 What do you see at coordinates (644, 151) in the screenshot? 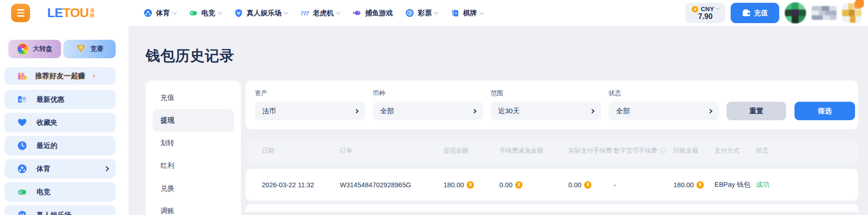
I see `column-header-crypto-fee: 数字货币手续费 i` at bounding box center [644, 151].